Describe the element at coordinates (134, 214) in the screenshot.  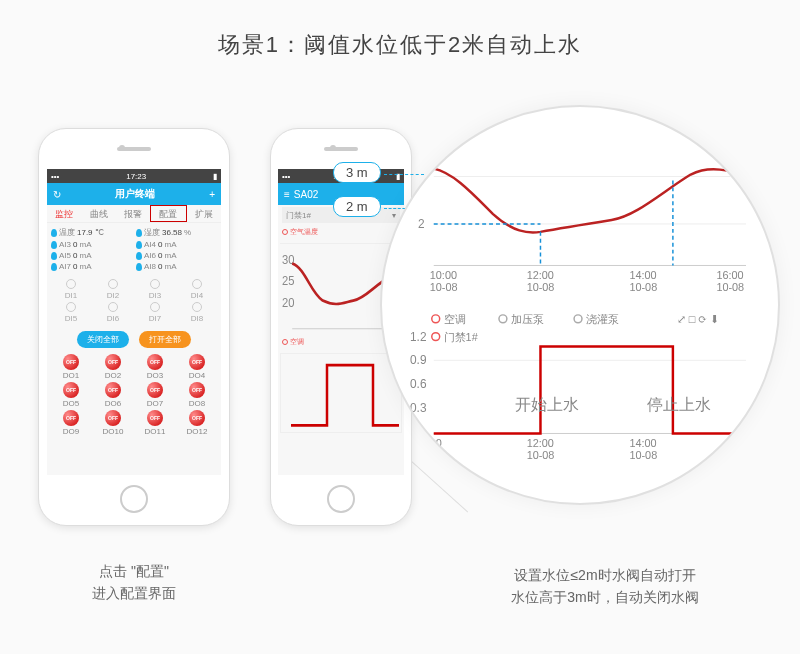
I see `tab-row: 监控 曲线 报警 配置 扩展` at that location.